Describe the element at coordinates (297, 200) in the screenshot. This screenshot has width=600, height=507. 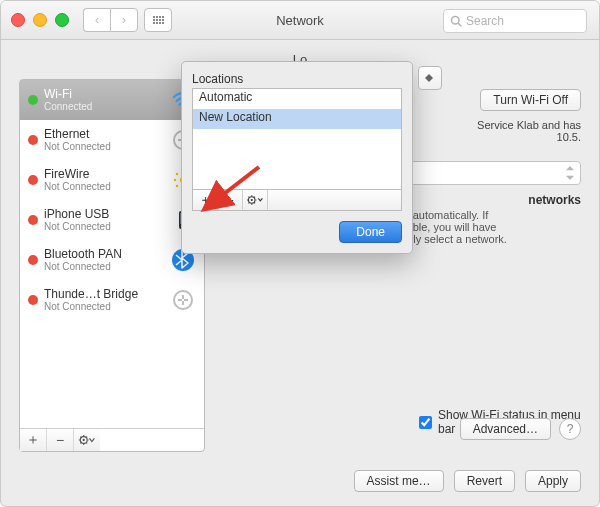
I see `locations-tools: ＋ −` at that location.